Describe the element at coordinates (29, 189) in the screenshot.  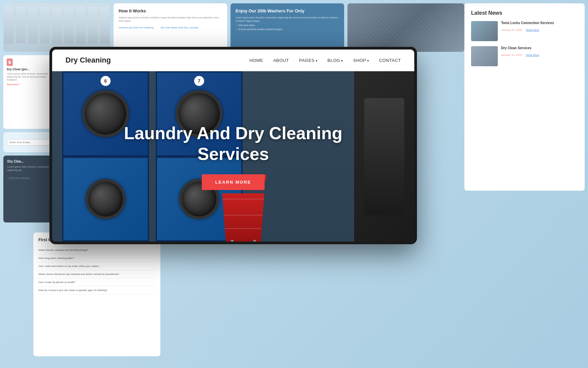
I see `bg-footer-panel: Dry Clea... Lorem ipsum dolor sit amet, …` at that location.